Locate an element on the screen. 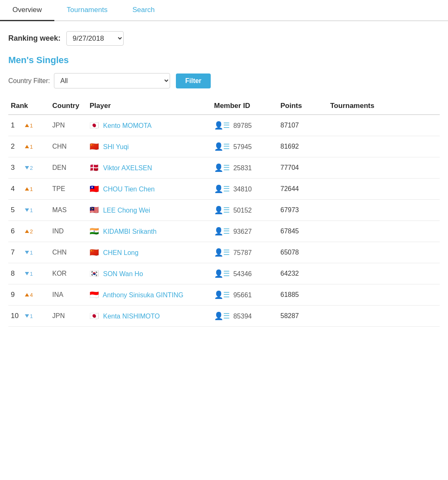  player-name: KIDAMBI Srikanth is located at coordinates (129, 232).